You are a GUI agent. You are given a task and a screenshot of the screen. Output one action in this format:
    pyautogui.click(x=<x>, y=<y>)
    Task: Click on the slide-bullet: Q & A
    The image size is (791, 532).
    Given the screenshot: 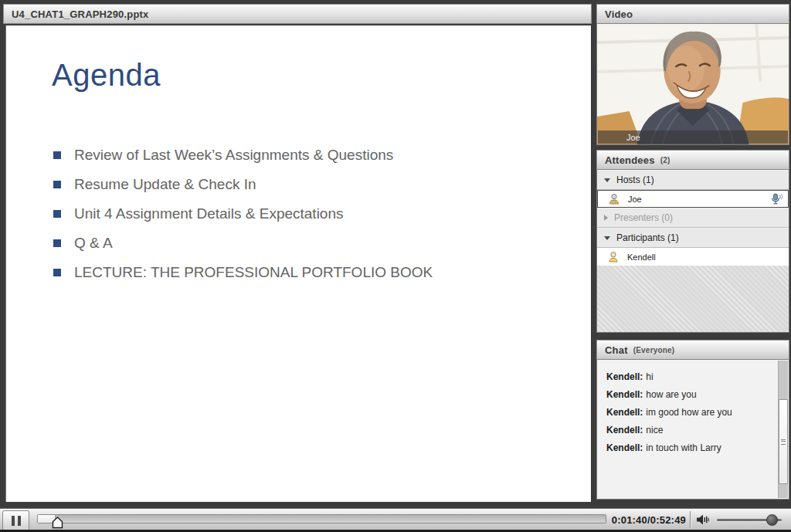 What is the action you would take?
    pyautogui.click(x=298, y=243)
    